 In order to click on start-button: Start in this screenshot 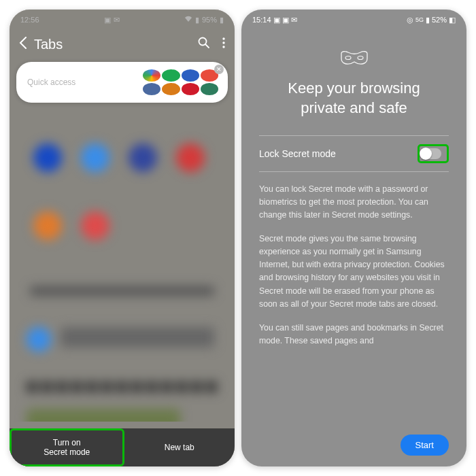, I will do `click(424, 445)`.